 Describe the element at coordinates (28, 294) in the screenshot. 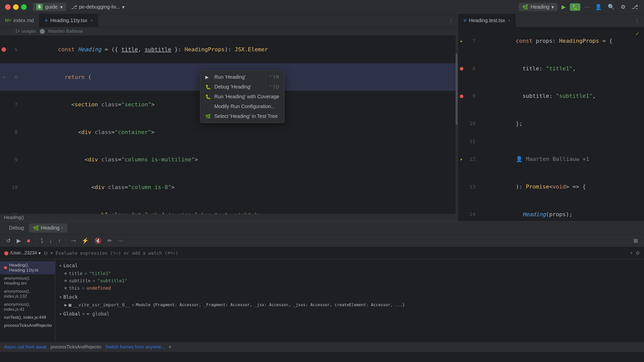

I see `thread-item-2: anonymous(), index.js:132` at that location.